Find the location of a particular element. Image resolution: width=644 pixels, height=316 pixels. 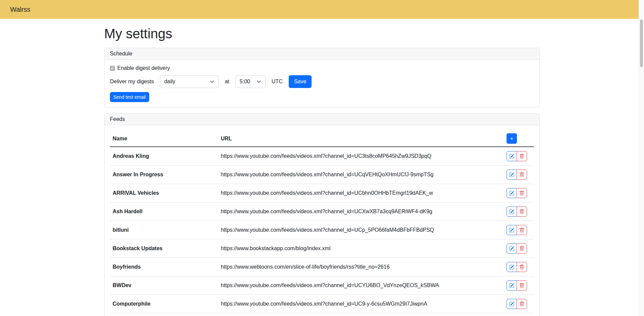

scrollbar-thumb is located at coordinates (641, 43).